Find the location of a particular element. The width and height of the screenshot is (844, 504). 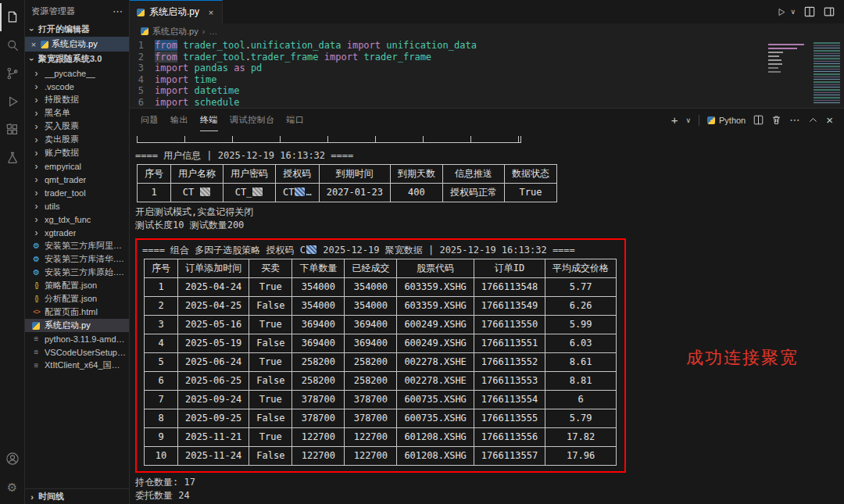

file-item: ≡VSCodeUserSetup-x64... is located at coordinates (77, 352).